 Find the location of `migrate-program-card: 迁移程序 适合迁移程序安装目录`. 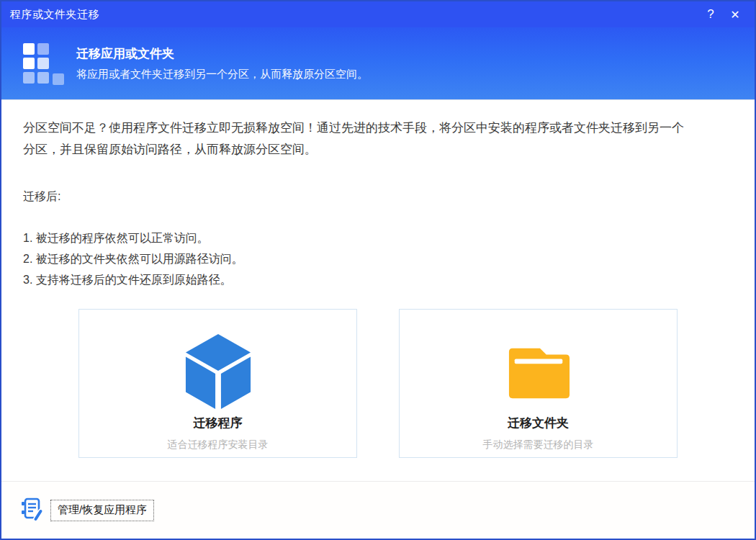

migrate-program-card: 迁移程序 适合迁移程序安装目录 is located at coordinates (217, 383).